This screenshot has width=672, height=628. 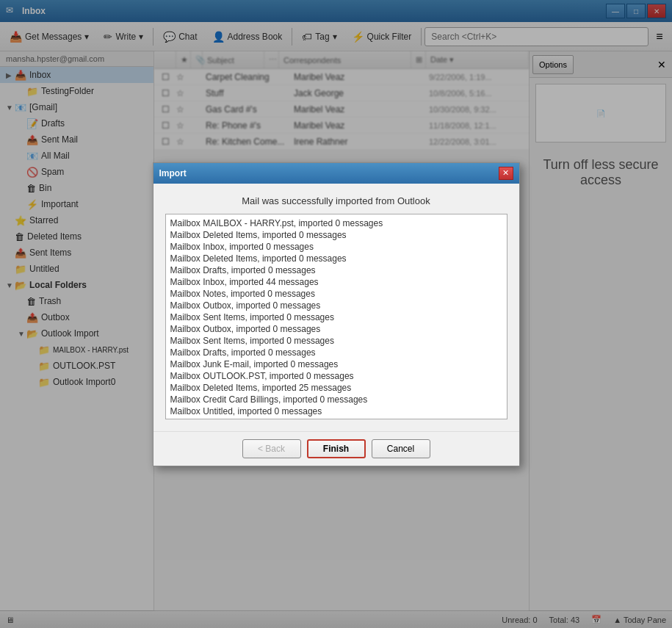 What do you see at coordinates (336, 223) in the screenshot?
I see `log-item: Mailbox MAILBOX - HARRY.pst, imported 0 …` at bounding box center [336, 223].